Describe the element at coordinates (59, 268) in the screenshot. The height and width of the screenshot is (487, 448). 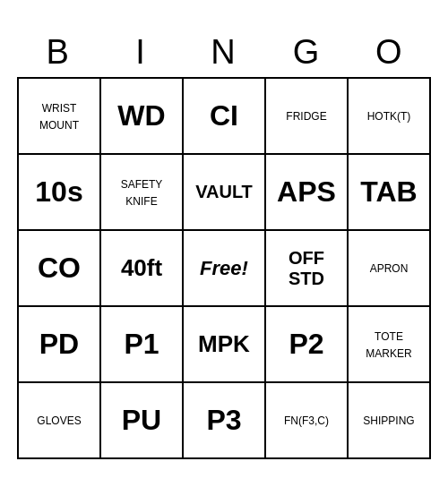
I see `cell-label: CO` at that location.